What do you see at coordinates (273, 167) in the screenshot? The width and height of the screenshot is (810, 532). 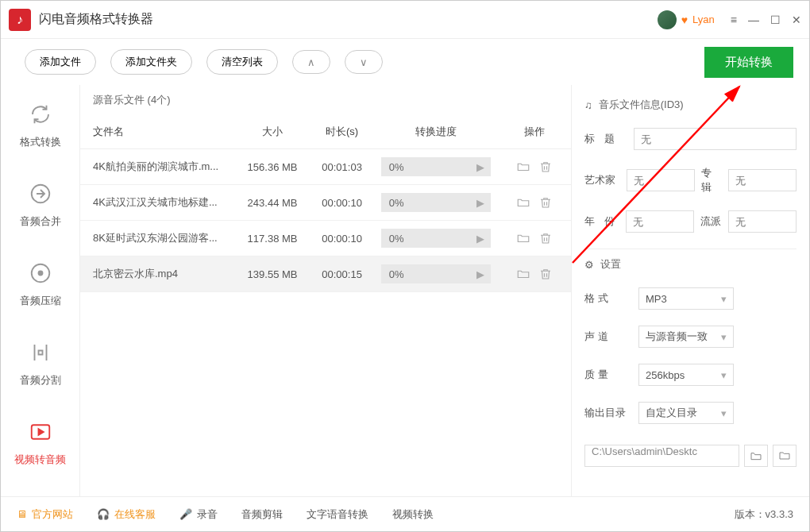 I see `cell-size: 156.36 MB` at bounding box center [273, 167].